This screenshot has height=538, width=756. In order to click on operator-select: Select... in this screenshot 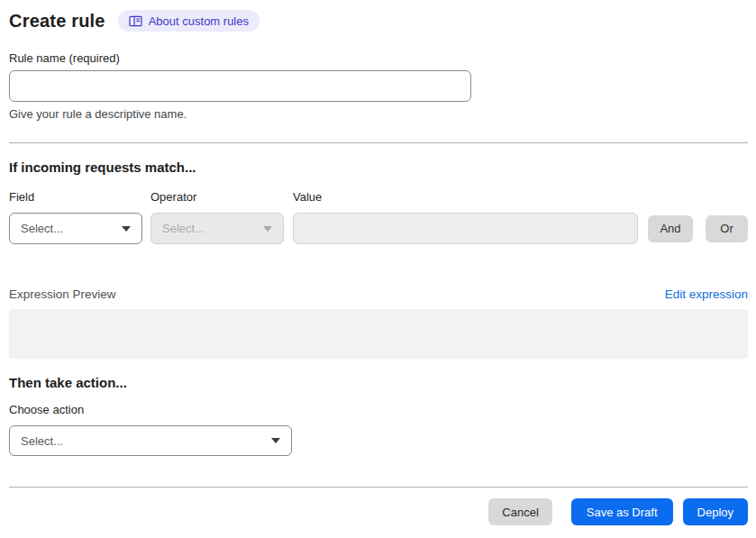, I will do `click(217, 229)`.